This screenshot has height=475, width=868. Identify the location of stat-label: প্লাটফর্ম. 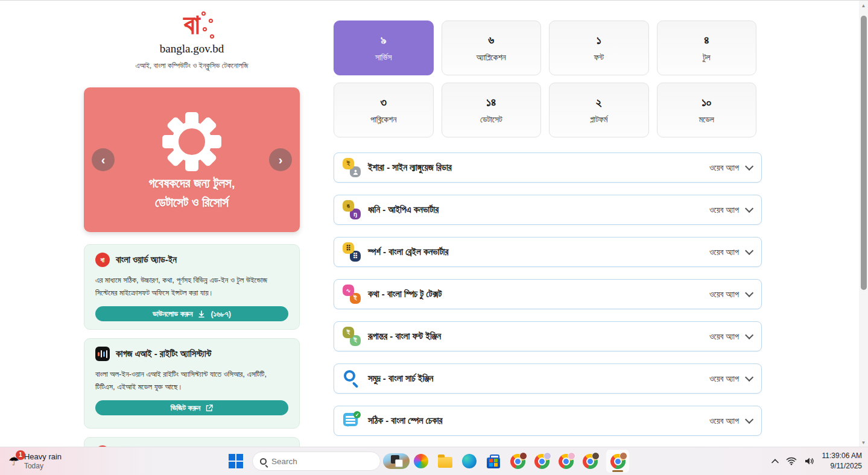
(598, 119).